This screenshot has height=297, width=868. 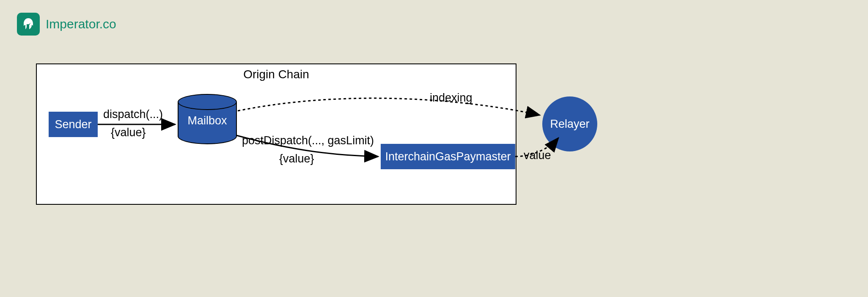 I want to click on node-relayer-label: Relayer, so click(x=569, y=124).